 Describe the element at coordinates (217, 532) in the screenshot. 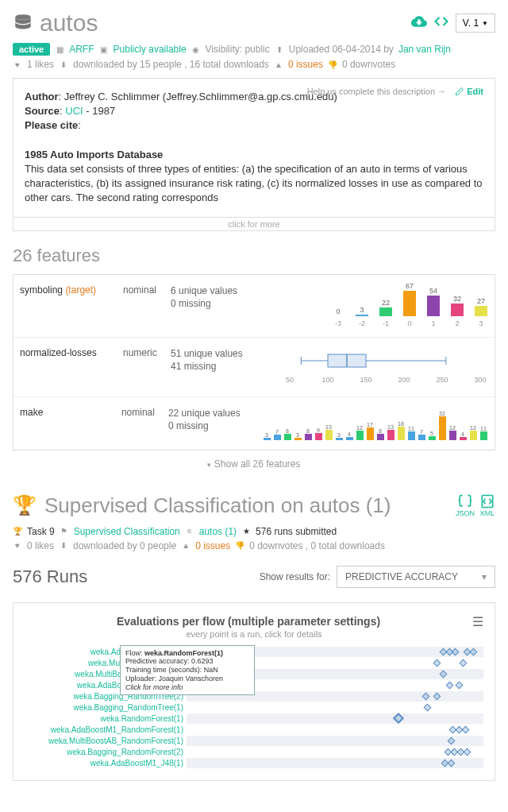

I see `task-dataset-link: autos (1)` at that location.